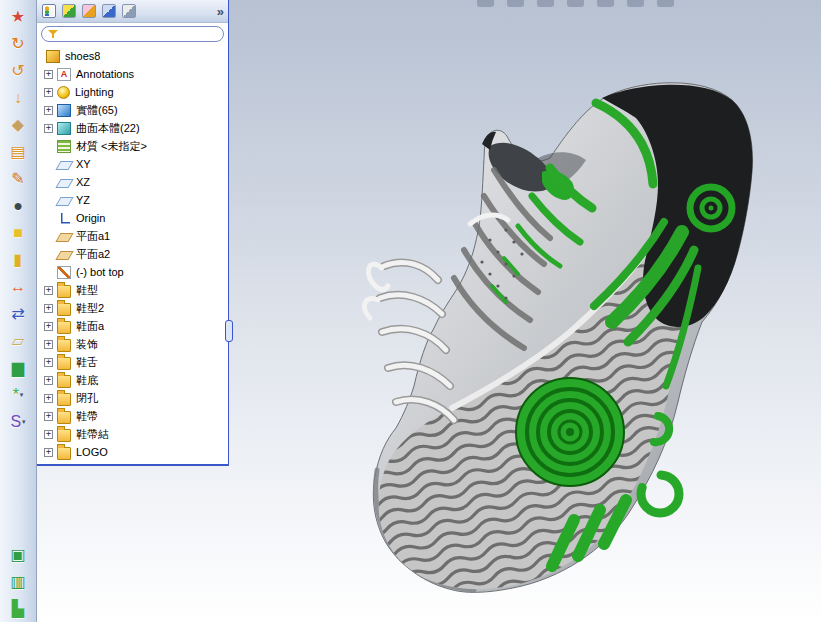 The width and height of the screenshot is (821, 622). I want to click on tree-item-bot-top-sketch: + (-) bot top, so click(132, 272).